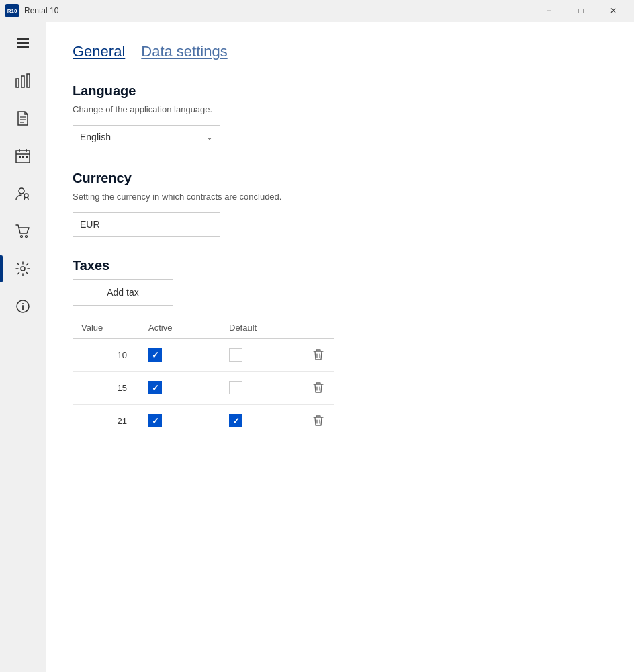 This screenshot has height=672, width=634. Describe the element at coordinates (23, 194) in the screenshot. I see `contacts-icon` at that location.